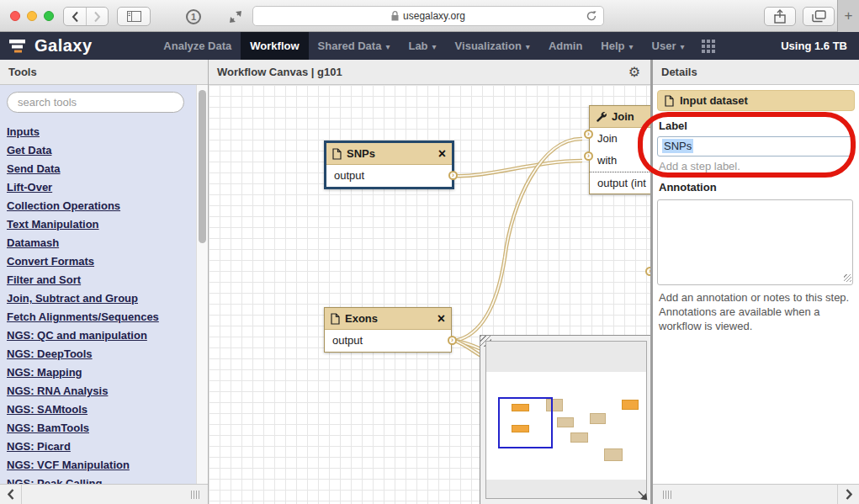  What do you see at coordinates (713, 101) in the screenshot?
I see `step-type-label: Input dataset` at bounding box center [713, 101].